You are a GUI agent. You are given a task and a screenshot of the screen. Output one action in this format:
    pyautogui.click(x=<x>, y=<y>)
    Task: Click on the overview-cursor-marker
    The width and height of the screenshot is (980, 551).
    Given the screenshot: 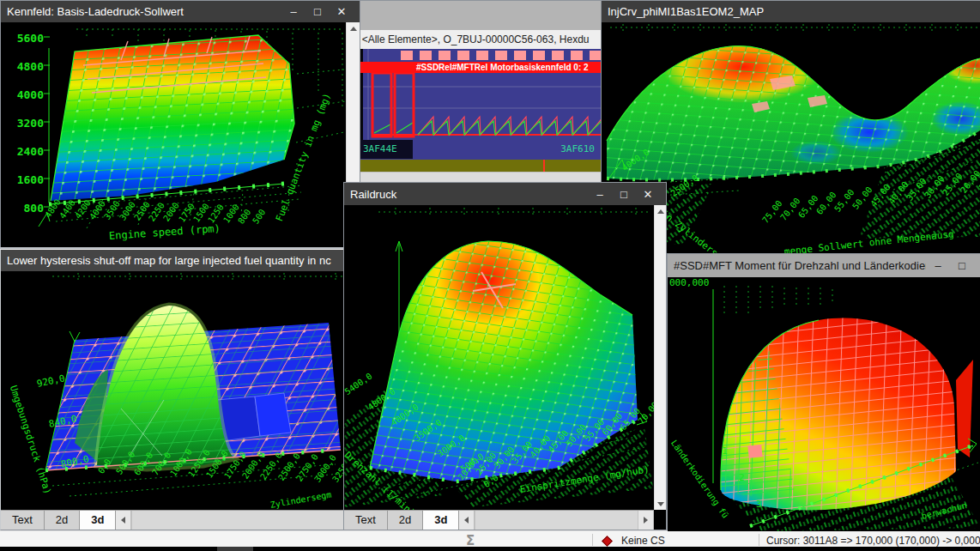 What is the action you would take?
    pyautogui.click(x=544, y=166)
    